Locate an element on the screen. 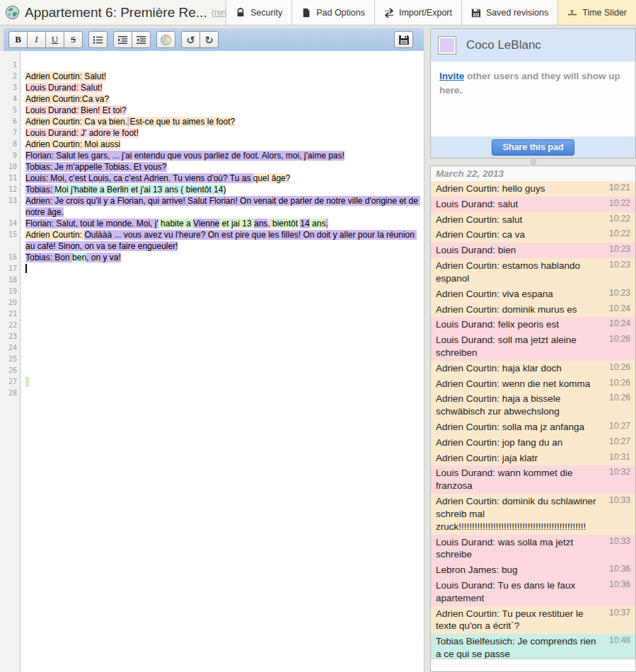 The image size is (636, 672). editor-line: 14Florian: Salut, tout le monde. Moi, j'… is located at coordinates (212, 224).